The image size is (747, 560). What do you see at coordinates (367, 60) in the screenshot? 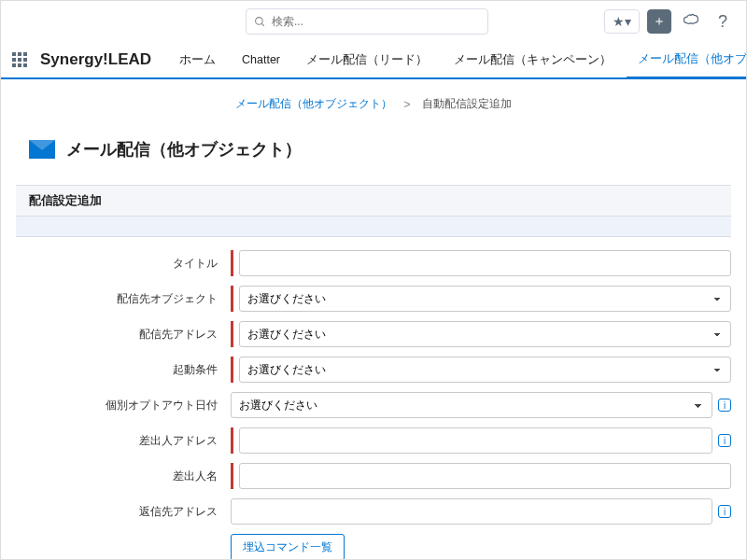
I see `tab-mail-lead: メール配信（リード）` at bounding box center [367, 60].